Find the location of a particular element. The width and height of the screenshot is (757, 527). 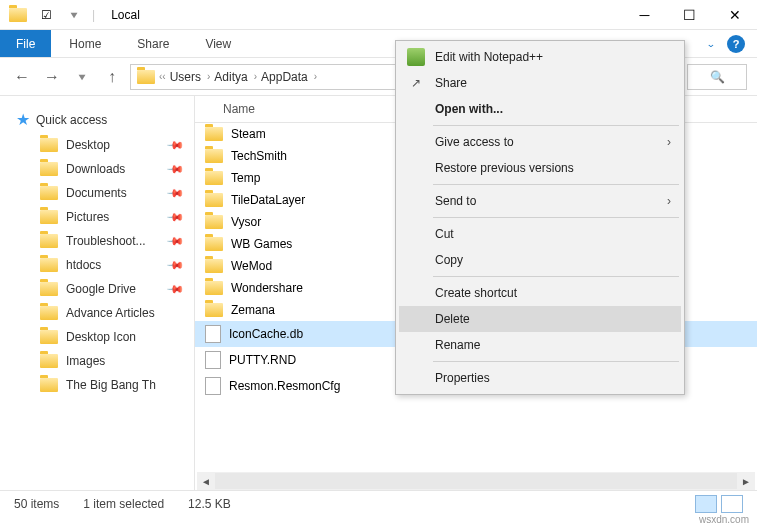

sidebar-item: Documents📌 is located at coordinates (97, 193).